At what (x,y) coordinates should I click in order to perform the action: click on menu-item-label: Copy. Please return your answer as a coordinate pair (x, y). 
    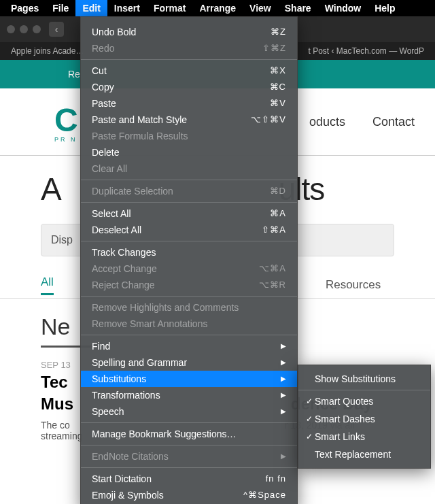
    Looking at the image, I should click on (103, 87).